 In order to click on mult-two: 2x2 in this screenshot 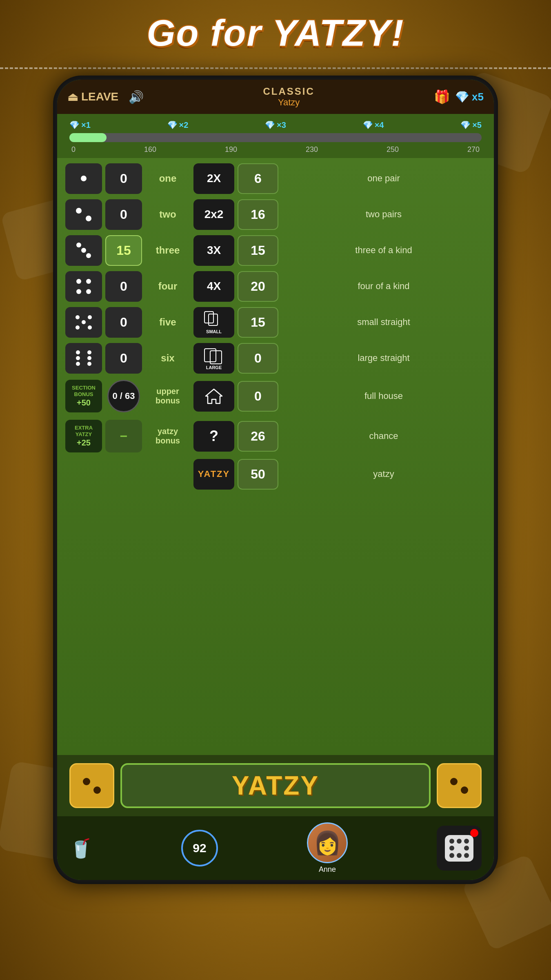, I will do `click(214, 215)`.